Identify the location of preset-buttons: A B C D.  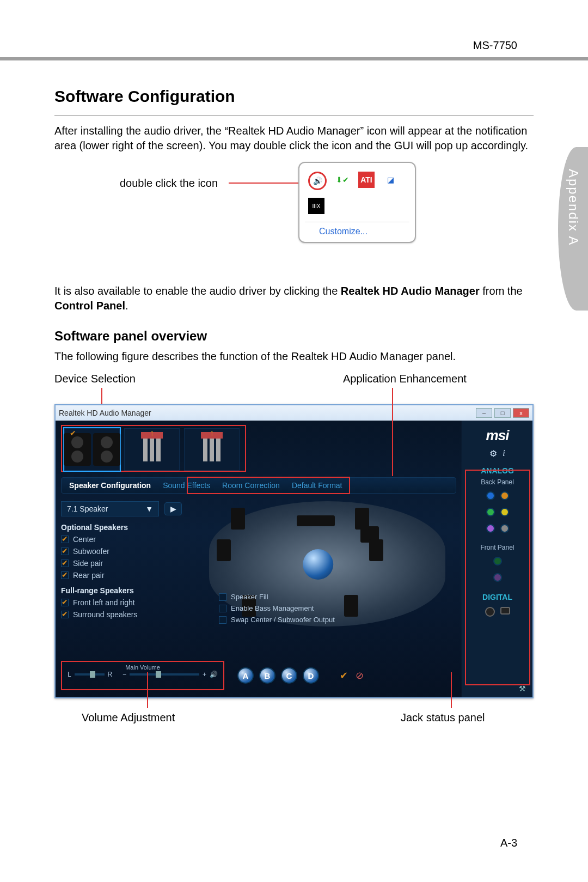
(278, 676).